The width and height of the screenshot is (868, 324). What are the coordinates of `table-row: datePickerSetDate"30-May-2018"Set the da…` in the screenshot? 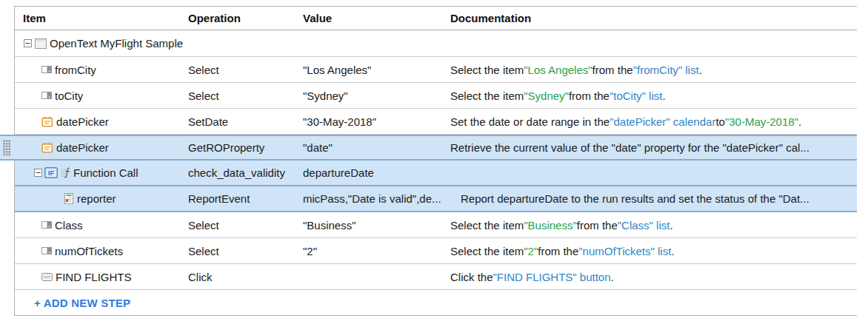 It's located at (435, 121).